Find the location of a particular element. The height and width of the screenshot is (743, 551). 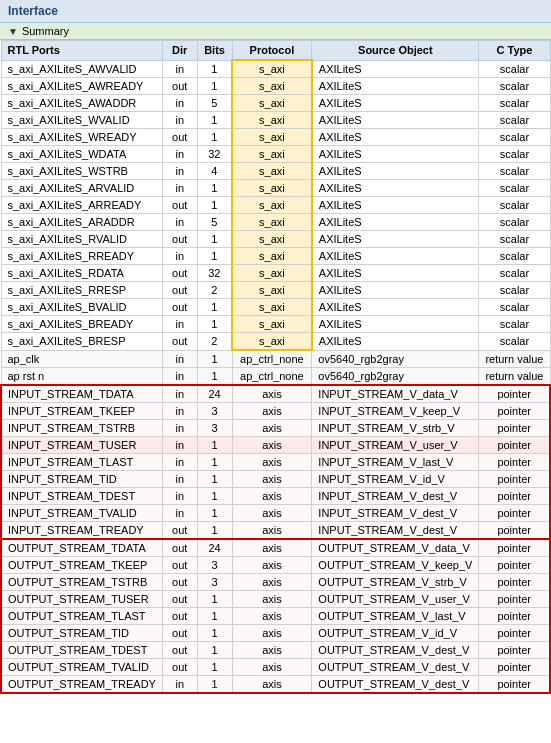

table-cell: INPUT_STREAM_TLAST is located at coordinates (82, 462).